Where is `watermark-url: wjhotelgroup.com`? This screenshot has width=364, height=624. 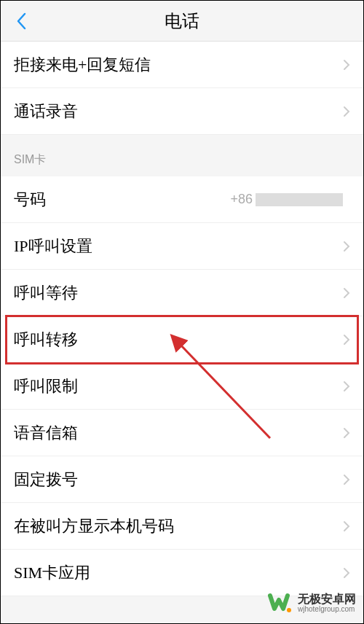
watermark-url: wjhotelgroup.com is located at coordinates (327, 609).